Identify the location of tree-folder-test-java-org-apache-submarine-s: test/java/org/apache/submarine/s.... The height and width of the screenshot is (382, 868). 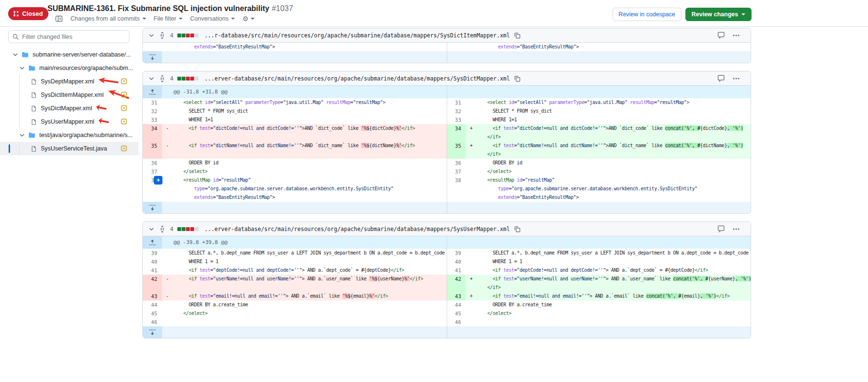
(69, 135).